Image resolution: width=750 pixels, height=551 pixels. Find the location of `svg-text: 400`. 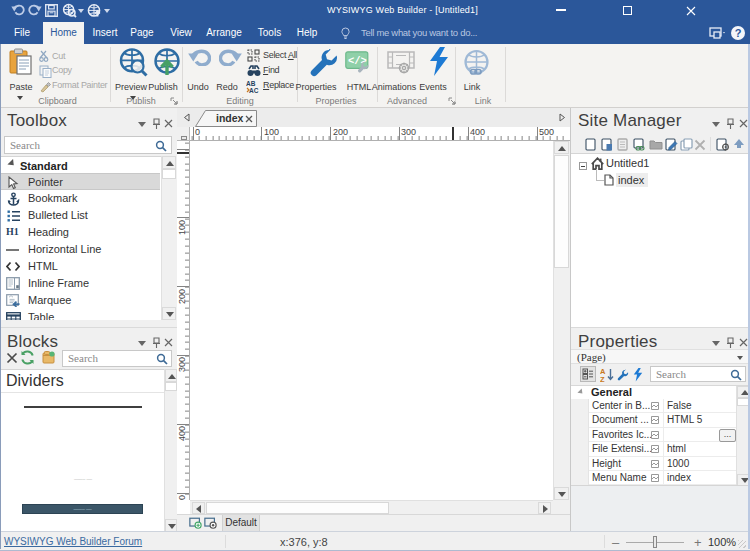

svg-text: 400 is located at coordinates (182, 434).